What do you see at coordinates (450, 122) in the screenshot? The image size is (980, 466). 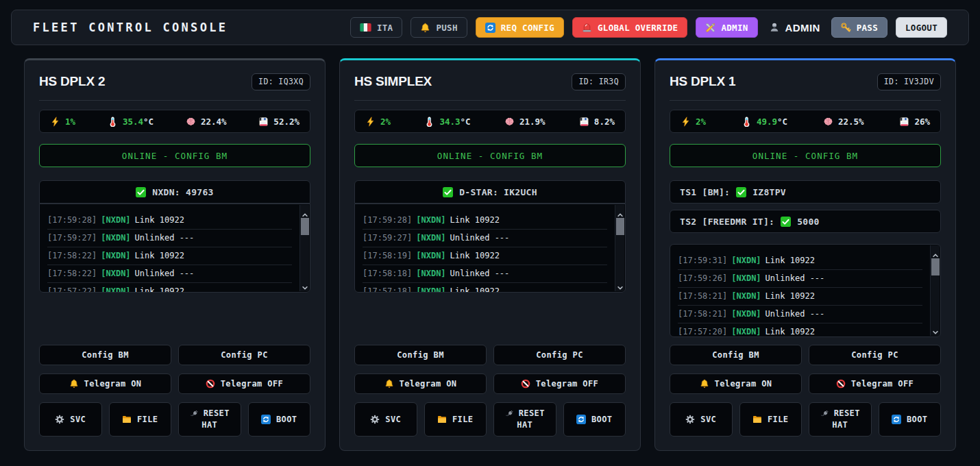 I see `temperature-value: 34.3` at bounding box center [450, 122].